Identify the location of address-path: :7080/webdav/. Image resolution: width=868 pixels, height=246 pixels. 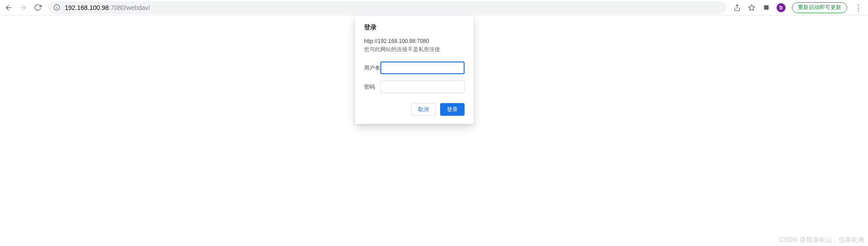
(129, 8).